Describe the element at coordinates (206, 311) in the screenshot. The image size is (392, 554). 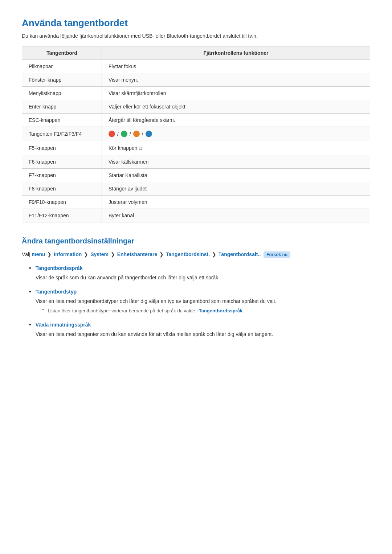
I see `sub-note-2: " Listan över tangentbordstyper varierar…` at that location.